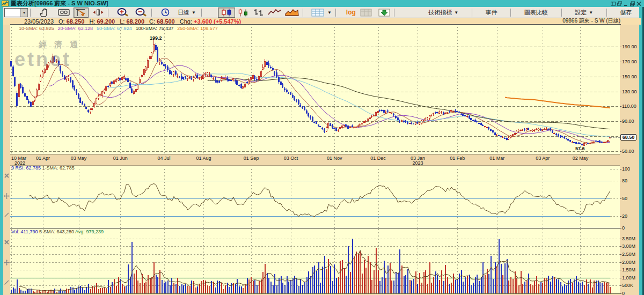  I want to click on window-tab-icon, so click(613, 3).